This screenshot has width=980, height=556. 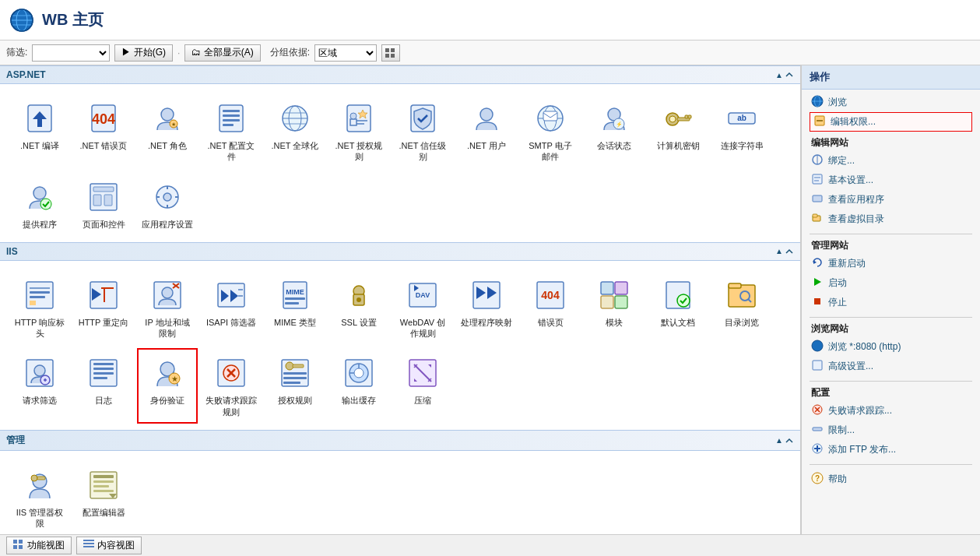 I want to click on icon-label-net-config: .NET 配置文件, so click(x=231, y=151).